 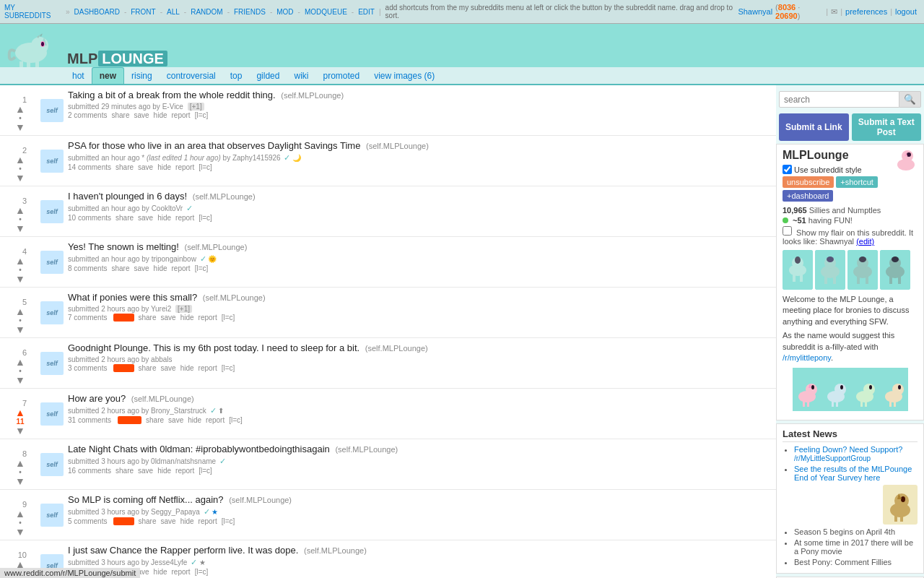 I want to click on tab-wiki: wiki, so click(x=301, y=76).